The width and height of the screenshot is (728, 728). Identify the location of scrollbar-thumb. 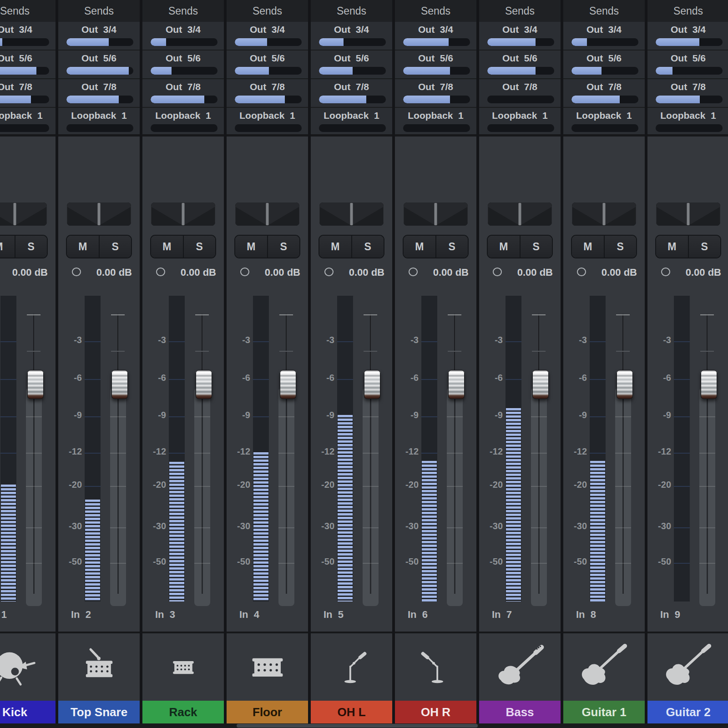
(357, 726).